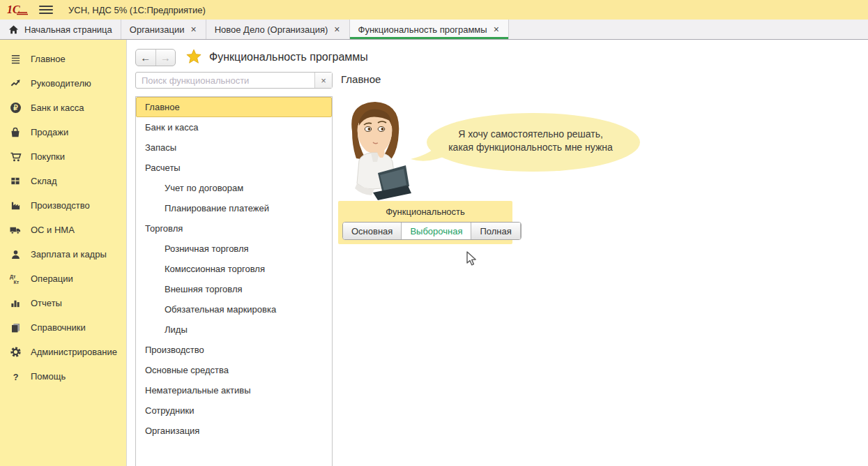 Image resolution: width=868 pixels, height=466 pixels. I want to click on sidebar-item: Продажи, so click(63, 133).